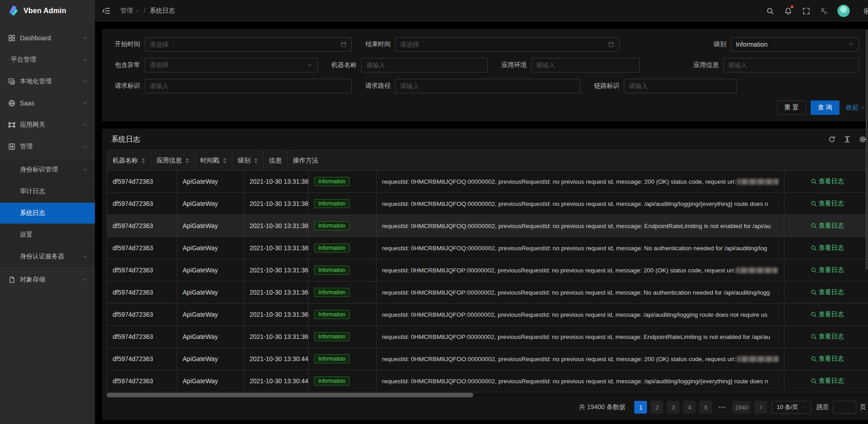 This screenshot has width=868, height=424. Describe the element at coordinates (761, 407) in the screenshot. I see `next-page-button` at that location.